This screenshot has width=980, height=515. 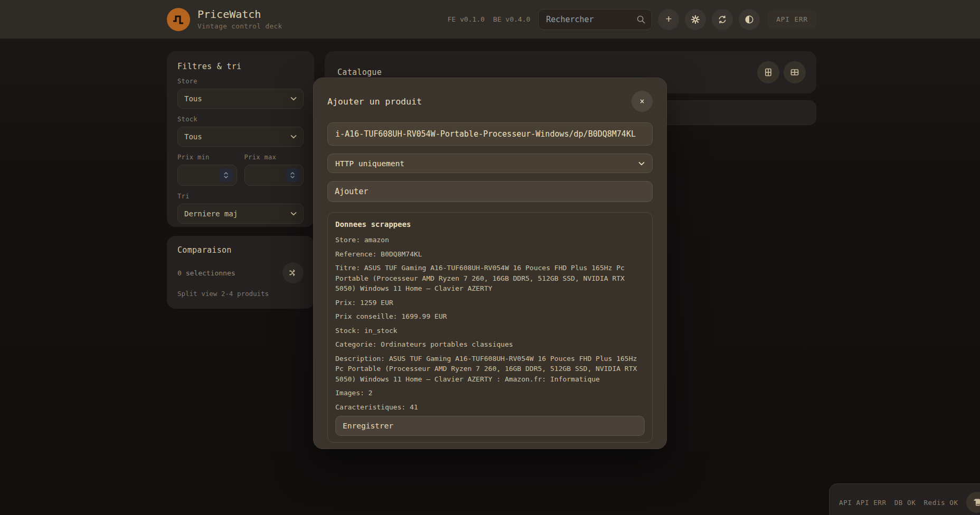 I want to click on scraped-reference: Reference: B0DQ8M74KL, so click(x=490, y=254).